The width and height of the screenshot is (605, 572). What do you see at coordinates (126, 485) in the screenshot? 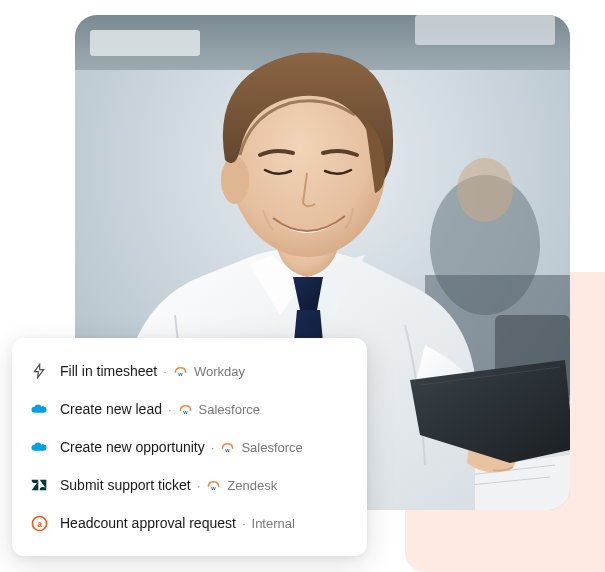
I see `menu-item-label: Submit support ticket` at bounding box center [126, 485].